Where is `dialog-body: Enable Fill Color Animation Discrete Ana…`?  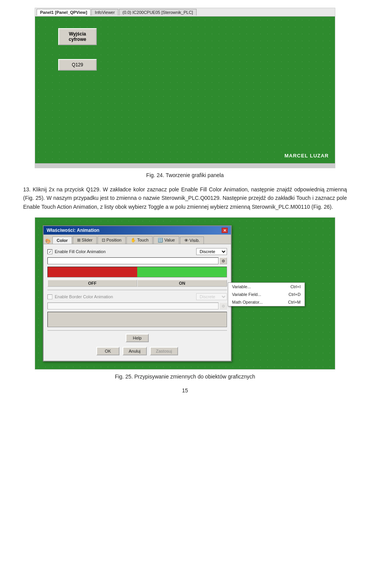 dialog-body: Enable Fill Color Animation Discrete Ana… is located at coordinates (137, 302).